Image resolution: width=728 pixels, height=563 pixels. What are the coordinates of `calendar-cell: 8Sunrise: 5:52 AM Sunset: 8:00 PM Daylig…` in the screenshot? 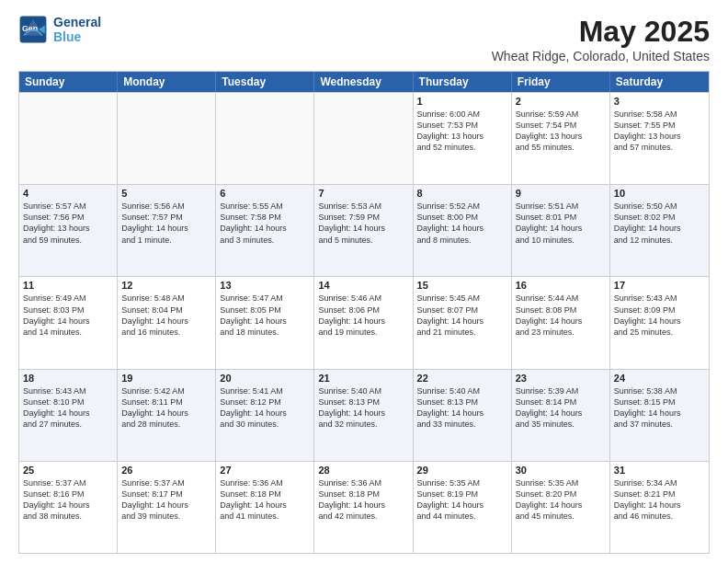 It's located at (463, 230).